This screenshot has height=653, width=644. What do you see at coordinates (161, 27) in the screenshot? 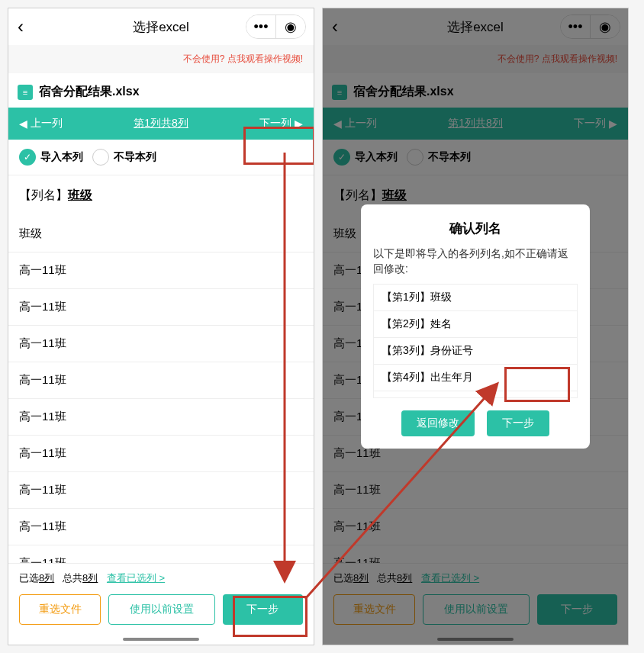
I see `page-title: 选择excel` at bounding box center [161, 27].